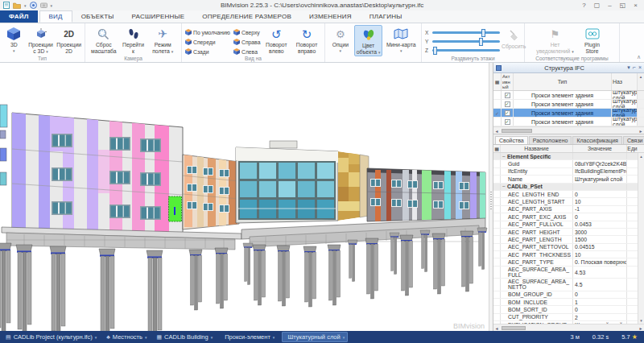  Describe the element at coordinates (641, 320) in the screenshot. I see `scroll-down-icon: ▾` at that location.